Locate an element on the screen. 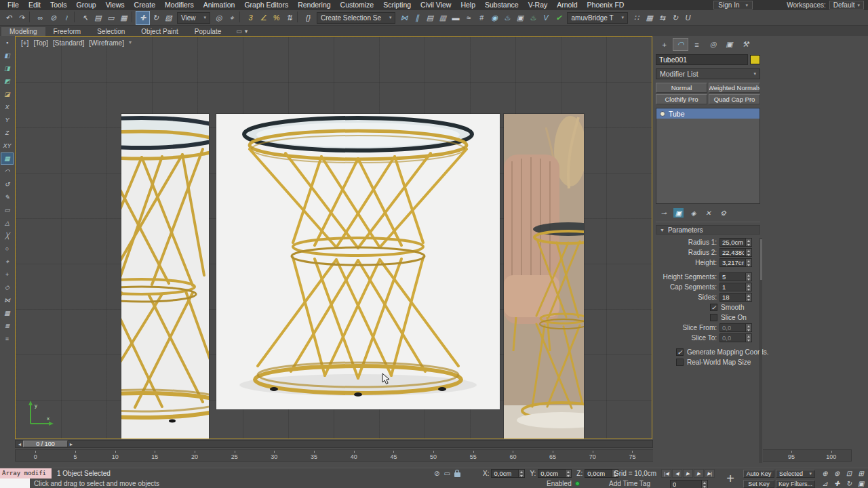  select-object-icon: ↖ is located at coordinates (85, 18).